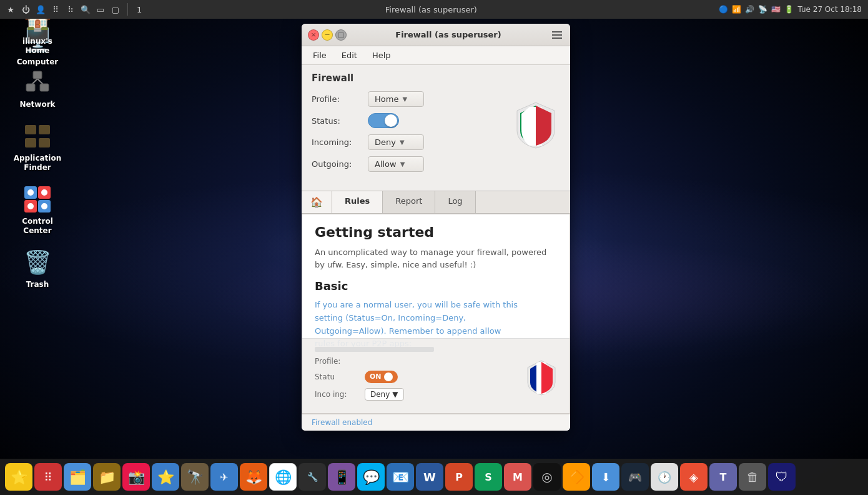 The height and width of the screenshot is (495, 868). I want to click on dock-trash: 🗑, so click(752, 477).